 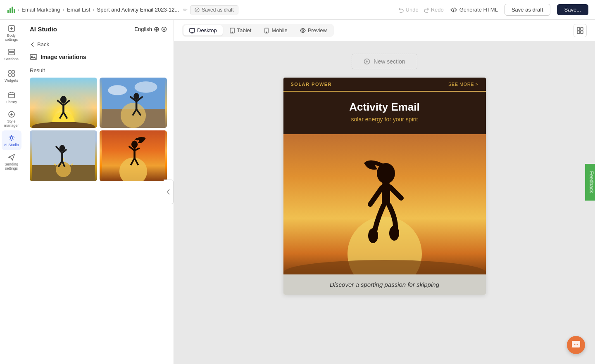 I want to click on preview-button: Preview, so click(x=313, y=31).